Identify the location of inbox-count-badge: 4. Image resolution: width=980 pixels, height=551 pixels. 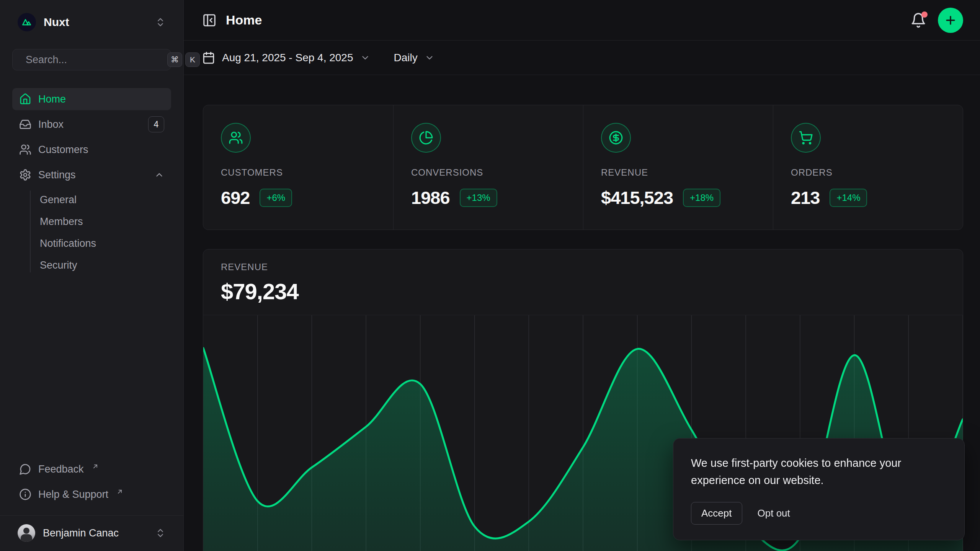
(156, 124).